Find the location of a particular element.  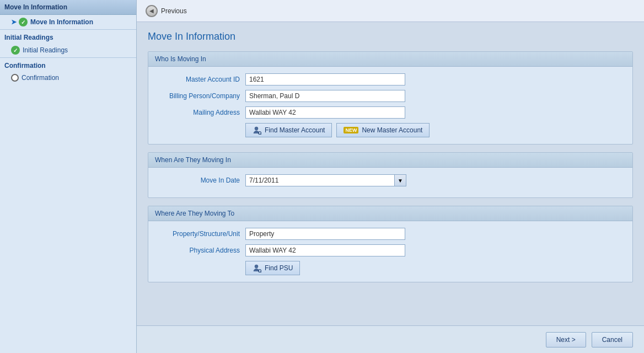

sidebar-item-label-move-in: Move In Information is located at coordinates (62, 22).